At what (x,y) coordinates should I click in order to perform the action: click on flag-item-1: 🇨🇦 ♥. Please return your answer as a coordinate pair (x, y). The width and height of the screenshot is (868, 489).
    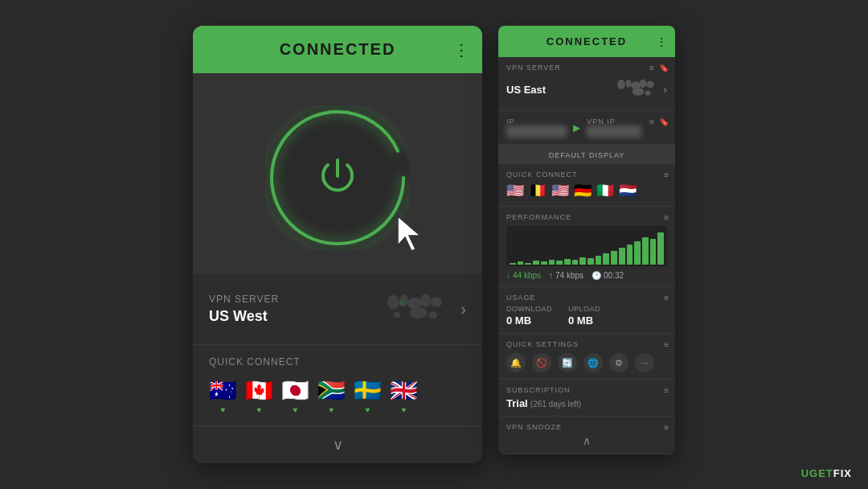
    Looking at the image, I should click on (259, 396).